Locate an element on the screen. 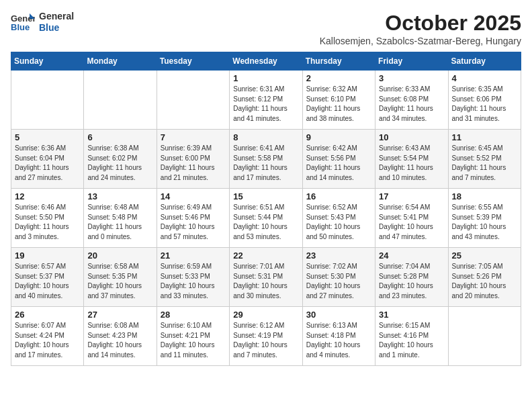 This screenshot has height=411, width=532. calendar-cell: 7Sunrise: 6:39 AM Sunset: 6:00 PM Daylig… is located at coordinates (193, 159).